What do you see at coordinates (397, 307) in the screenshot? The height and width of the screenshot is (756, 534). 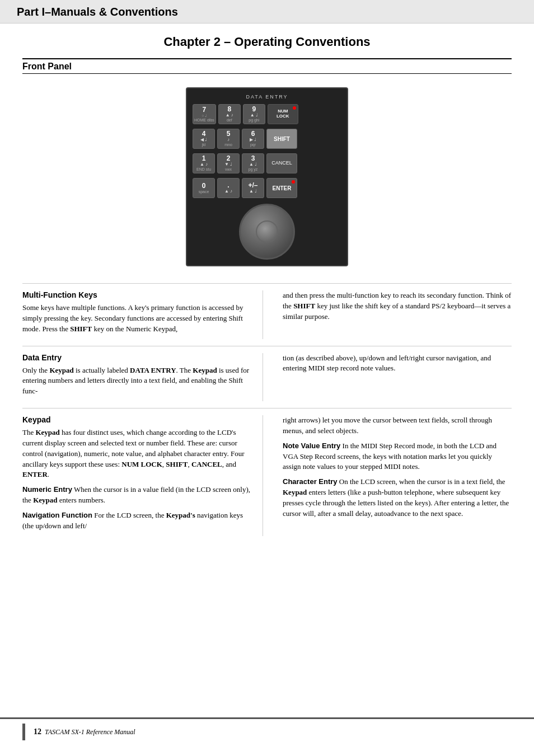 I see `multi-function-right-text: and then press the multi-function key to…` at bounding box center [397, 307].